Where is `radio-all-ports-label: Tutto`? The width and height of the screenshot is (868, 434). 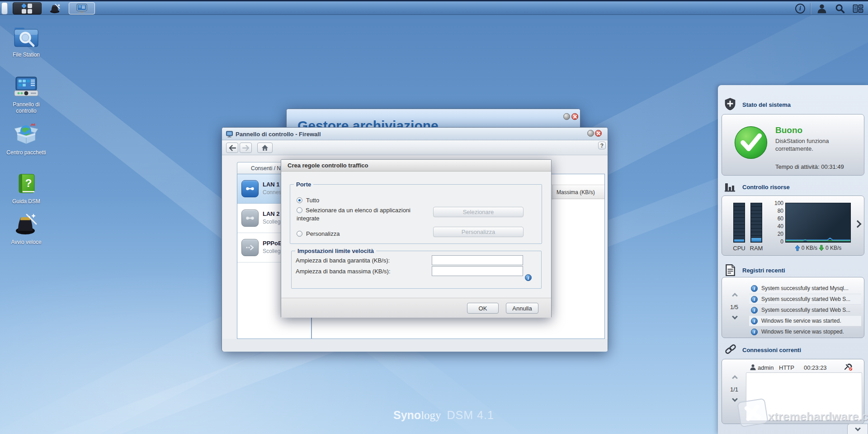
radio-all-ports-label: Tutto is located at coordinates (313, 200).